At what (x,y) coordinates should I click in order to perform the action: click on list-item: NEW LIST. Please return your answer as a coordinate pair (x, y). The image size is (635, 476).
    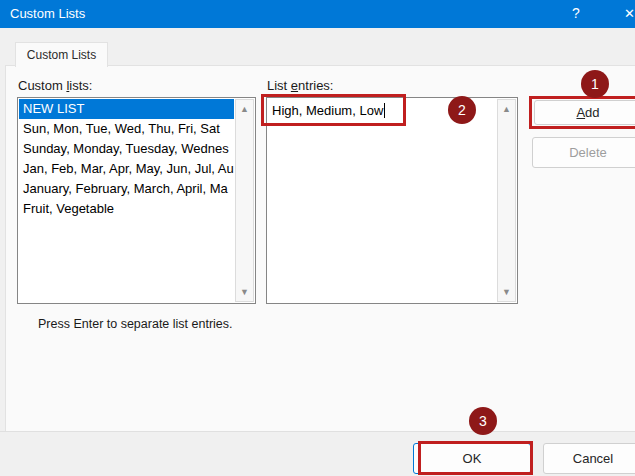
    Looking at the image, I should click on (126, 109).